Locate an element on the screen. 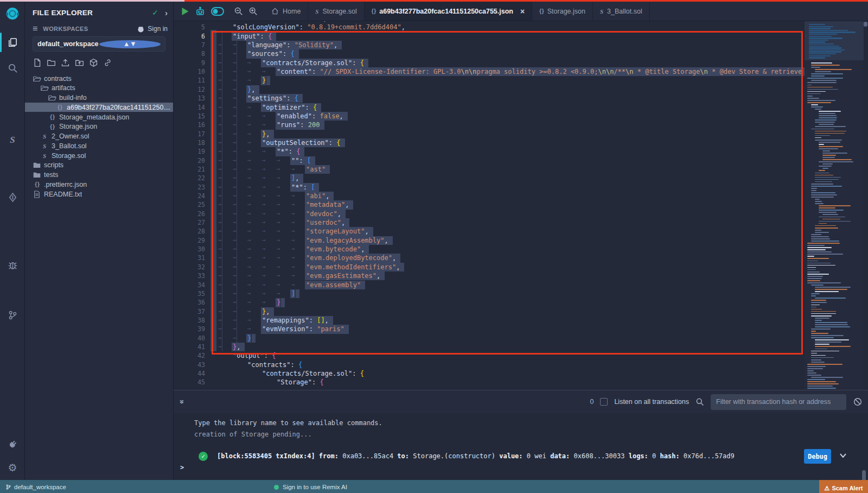 The width and height of the screenshot is (868, 493). minimap is located at coordinates (834, 205).